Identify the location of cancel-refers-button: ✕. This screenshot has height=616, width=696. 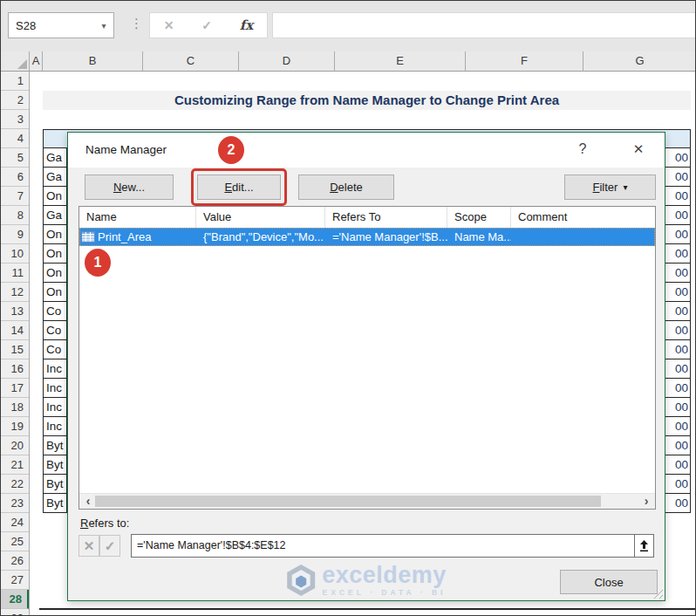
(89, 546).